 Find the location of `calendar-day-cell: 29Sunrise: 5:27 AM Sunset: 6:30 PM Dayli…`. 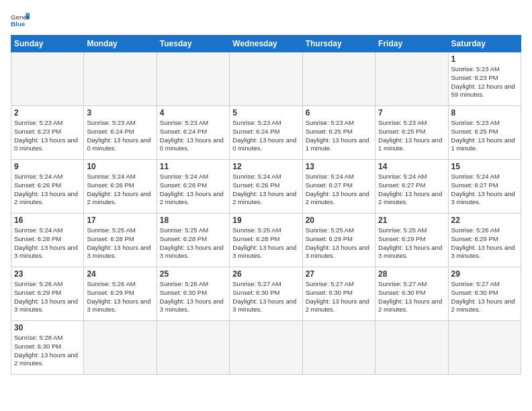

calendar-day-cell: 29Sunrise: 5:27 AM Sunset: 6:30 PM Dayli… is located at coordinates (484, 294).